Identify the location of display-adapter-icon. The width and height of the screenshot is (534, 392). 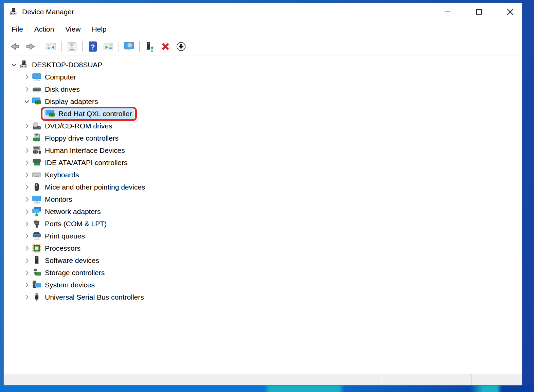
(37, 102).